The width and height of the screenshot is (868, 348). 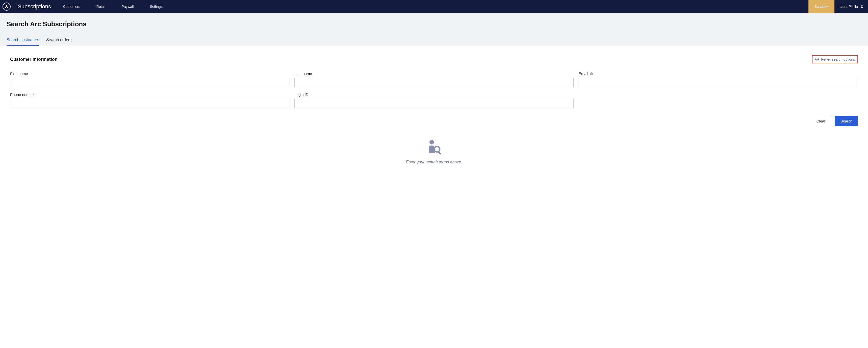 I want to click on section-header-row: Customer information Fewer search option…, so click(x=434, y=59).